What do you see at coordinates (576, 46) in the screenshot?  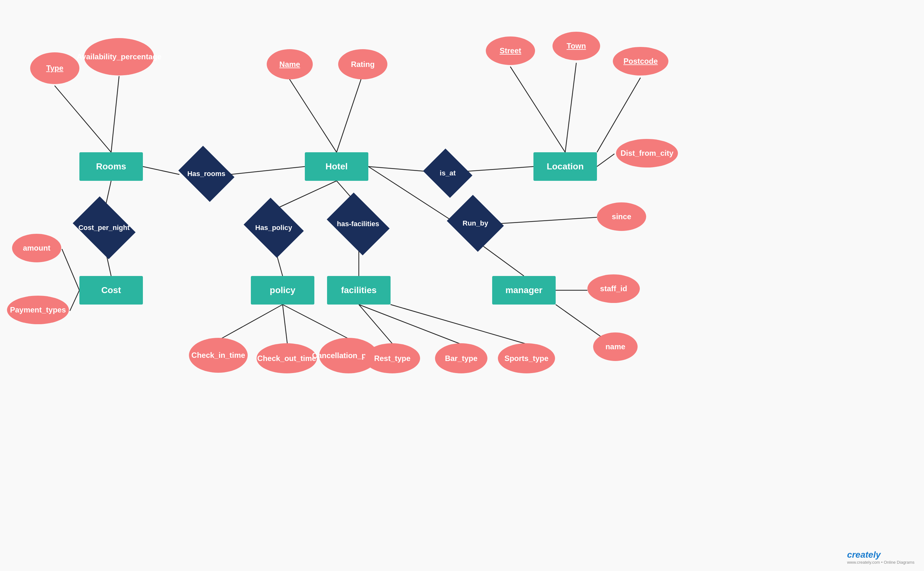 I see `attr-town: Town` at bounding box center [576, 46].